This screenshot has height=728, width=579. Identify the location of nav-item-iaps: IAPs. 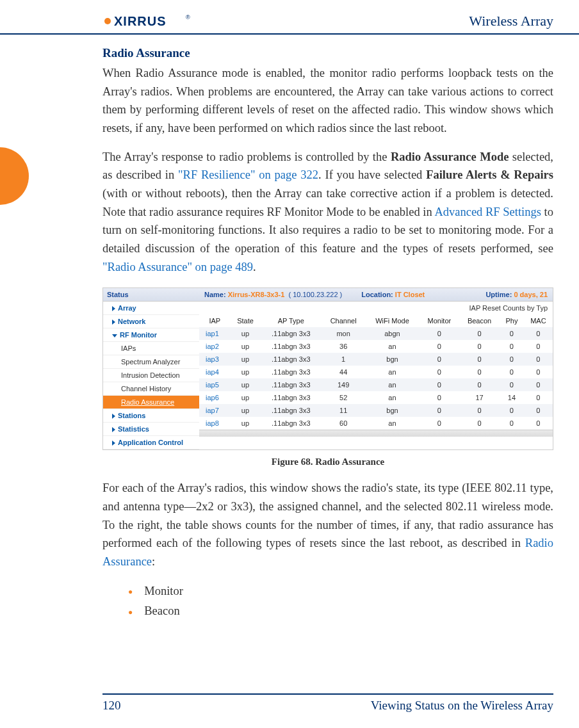
(151, 348).